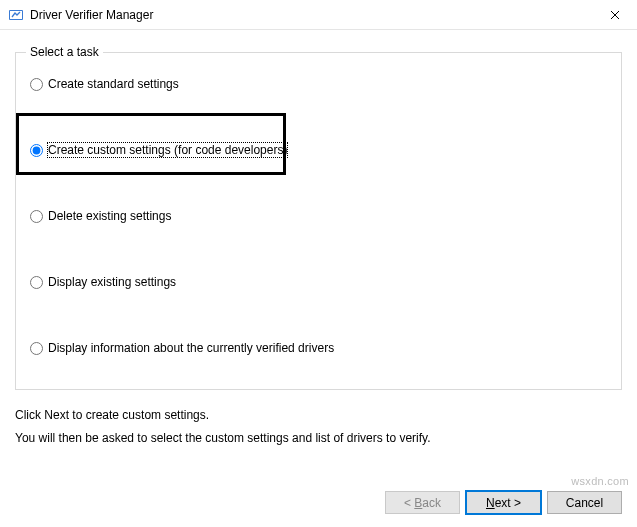  I want to click on radio-delete-existing: Delete existing settings, so click(100, 216).